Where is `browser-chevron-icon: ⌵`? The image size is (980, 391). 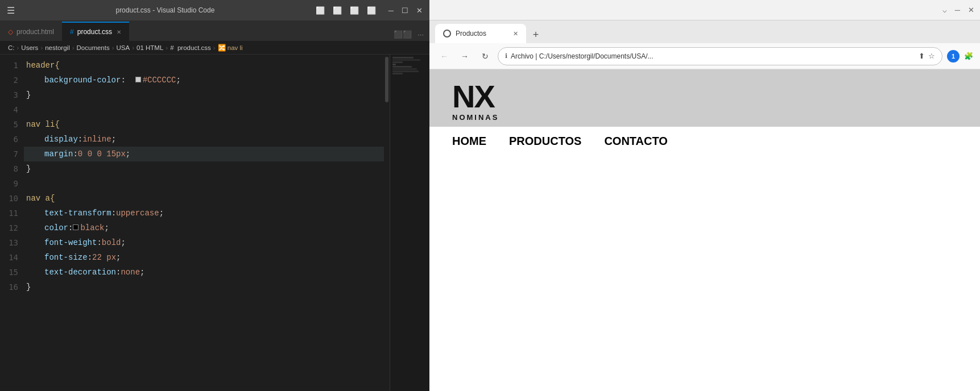
browser-chevron-icon: ⌵ is located at coordinates (945, 10).